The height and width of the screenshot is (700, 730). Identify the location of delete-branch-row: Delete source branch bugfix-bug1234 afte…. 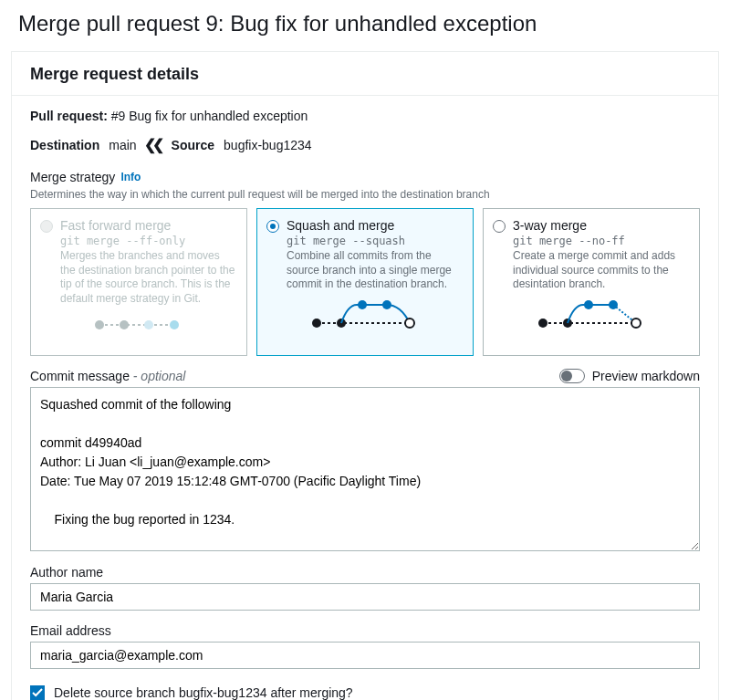
(365, 693).